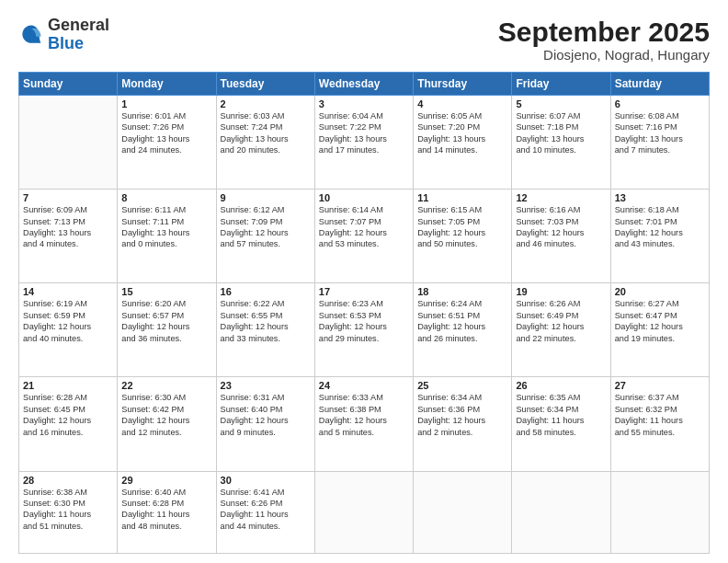 Image resolution: width=728 pixels, height=563 pixels. What do you see at coordinates (364, 133) in the screenshot?
I see `day-info: Sunrise: 6:04 AM Sunset: 7:22 PM Dayligh…` at bounding box center [364, 133].